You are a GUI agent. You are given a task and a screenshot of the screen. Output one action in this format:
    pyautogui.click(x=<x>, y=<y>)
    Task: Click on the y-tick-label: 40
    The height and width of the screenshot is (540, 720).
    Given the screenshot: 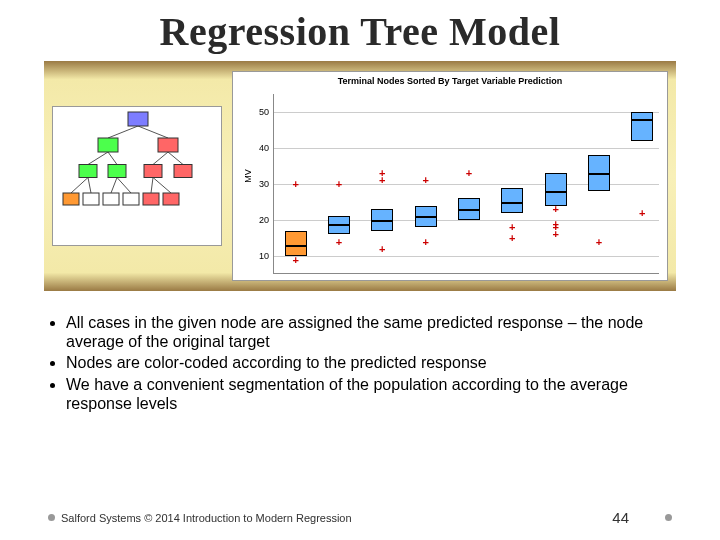 What is the action you would take?
    pyautogui.click(x=260, y=148)
    